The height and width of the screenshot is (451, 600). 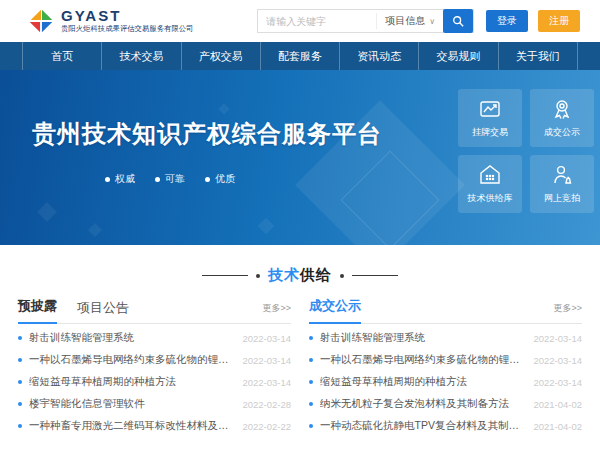 What do you see at coordinates (562, 184) in the screenshot?
I see `quick-link-online-auction: 网上竞拍` at bounding box center [562, 184].